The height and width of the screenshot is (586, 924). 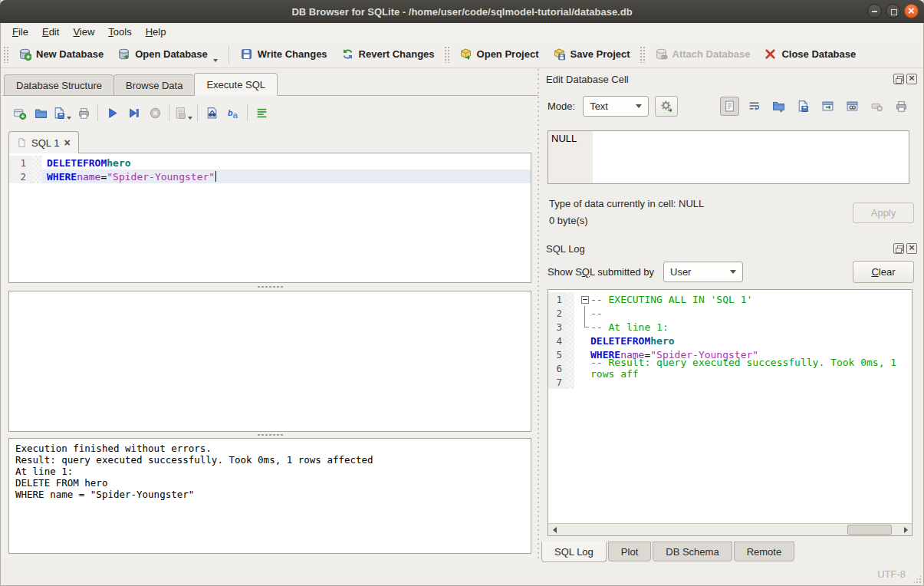 What do you see at coordinates (630, 327) in the screenshot?
I see `token-cm: -- At line 1:` at bounding box center [630, 327].